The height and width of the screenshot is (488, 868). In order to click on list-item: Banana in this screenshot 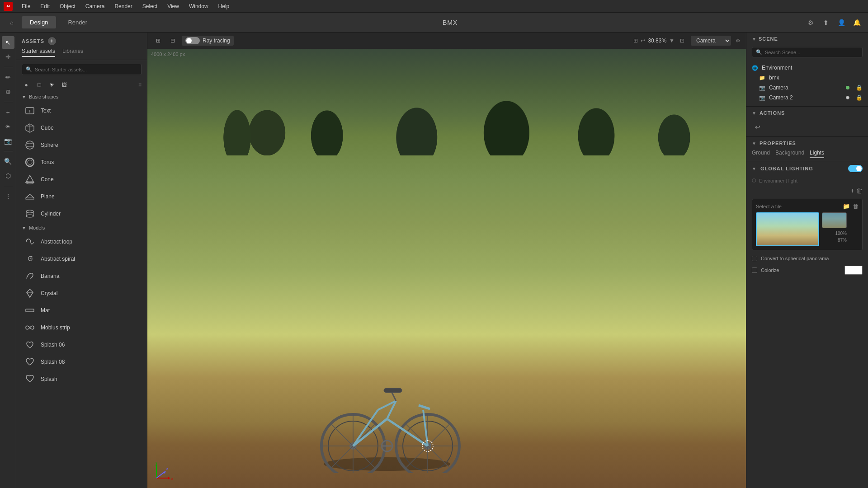, I will do `click(81, 276)`.